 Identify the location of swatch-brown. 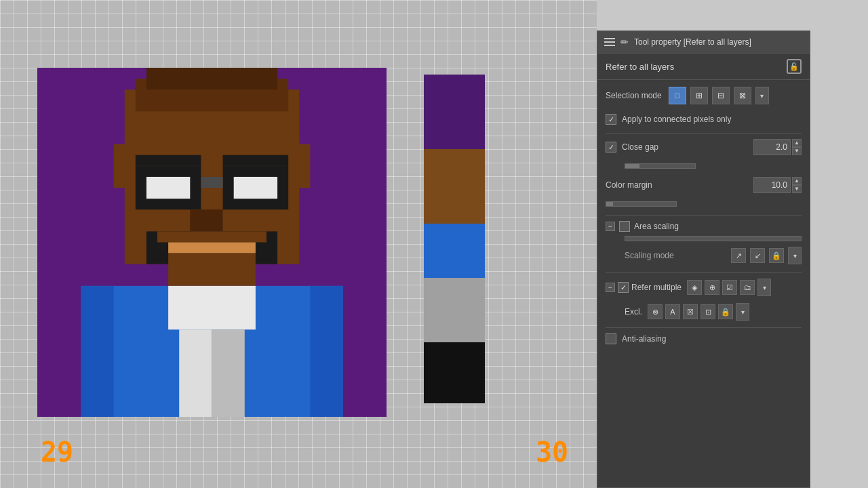
(454, 186).